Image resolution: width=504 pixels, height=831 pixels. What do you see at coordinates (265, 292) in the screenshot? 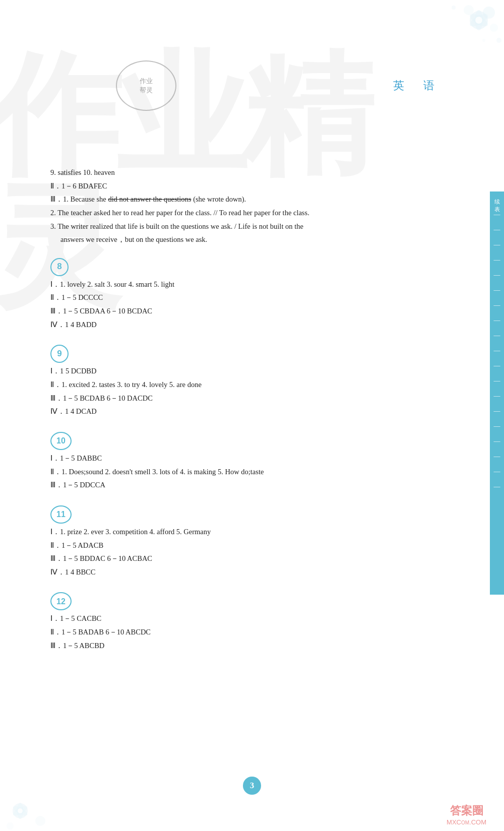
I see `section-8-block: 8 Ⅰ．1. lovely 2. salt 3. sour 4. smart 5…` at bounding box center [265, 292].